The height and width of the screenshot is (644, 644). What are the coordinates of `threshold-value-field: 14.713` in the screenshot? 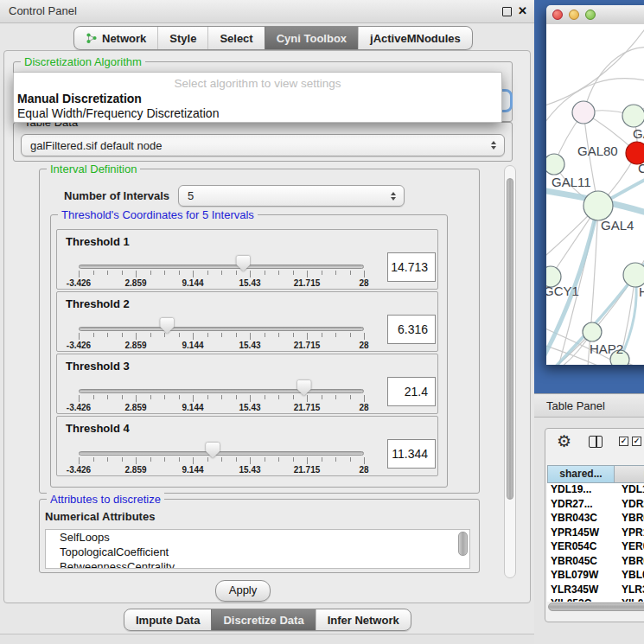 It's located at (411, 267).